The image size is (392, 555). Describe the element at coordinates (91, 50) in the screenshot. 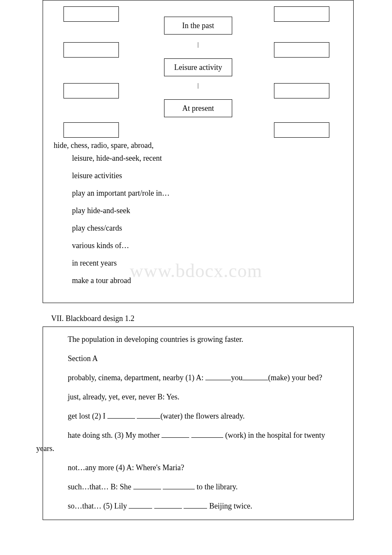

I see `empty-box-mid1-left` at that location.